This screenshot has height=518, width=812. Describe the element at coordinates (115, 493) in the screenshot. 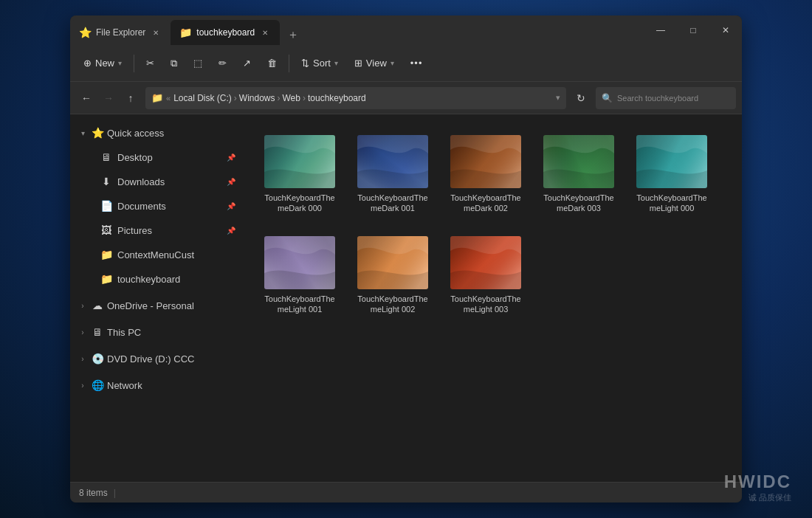

I see `statusbar-sep: |` at that location.